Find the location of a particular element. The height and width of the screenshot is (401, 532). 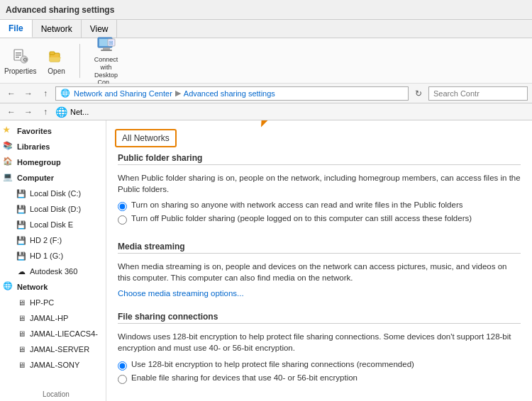

autodesk-icon: ☁ is located at coordinates (21, 271).